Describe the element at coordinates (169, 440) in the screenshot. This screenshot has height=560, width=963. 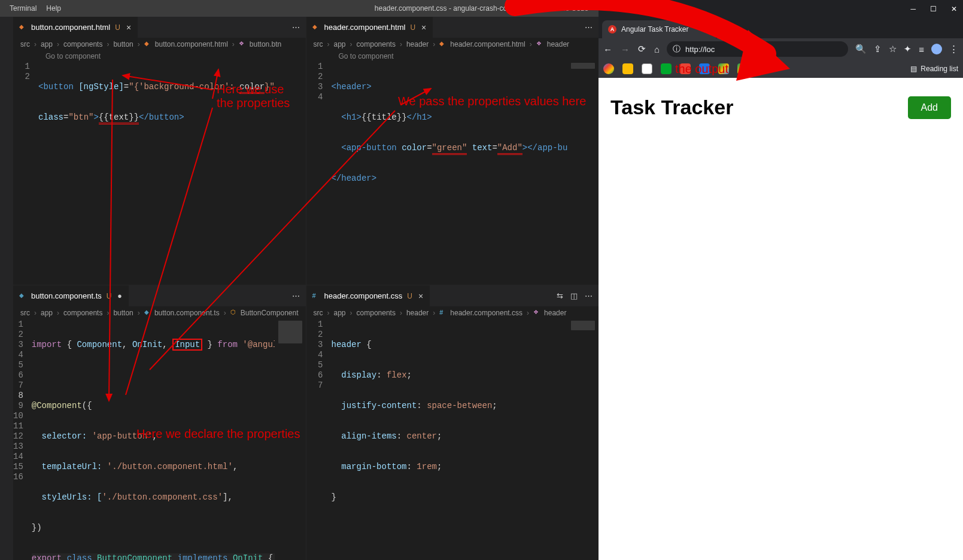
I see `code-lines: import { Component, OnInit, Input } from…` at that location.